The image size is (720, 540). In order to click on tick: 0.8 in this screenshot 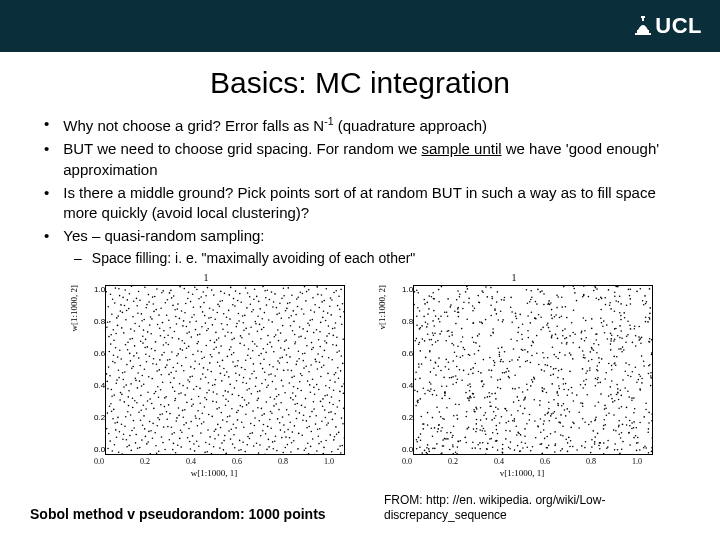, I will do `click(408, 322)`.